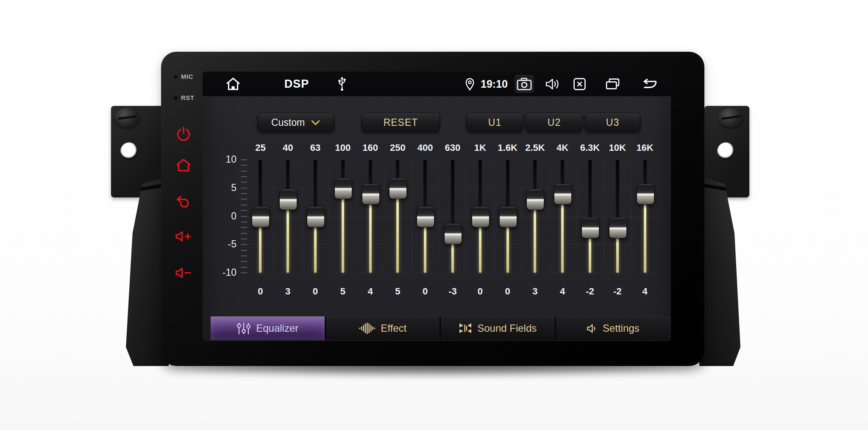 This screenshot has width=868, height=430. I want to click on volume-down-button, so click(184, 273).